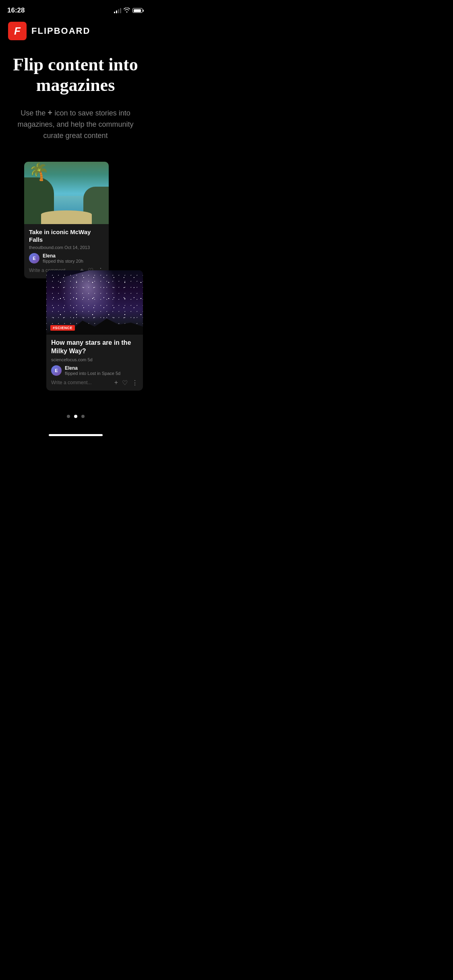 The image size is (453, 980). What do you see at coordinates (76, 9) in the screenshot?
I see `status-bar: 16:28` at bounding box center [76, 9].